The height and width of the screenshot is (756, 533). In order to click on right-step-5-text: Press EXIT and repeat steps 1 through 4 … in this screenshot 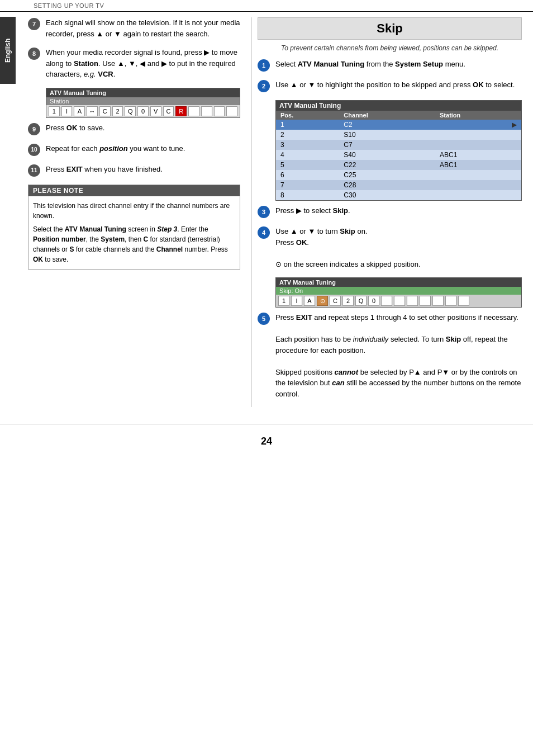, I will do `click(399, 356)`.